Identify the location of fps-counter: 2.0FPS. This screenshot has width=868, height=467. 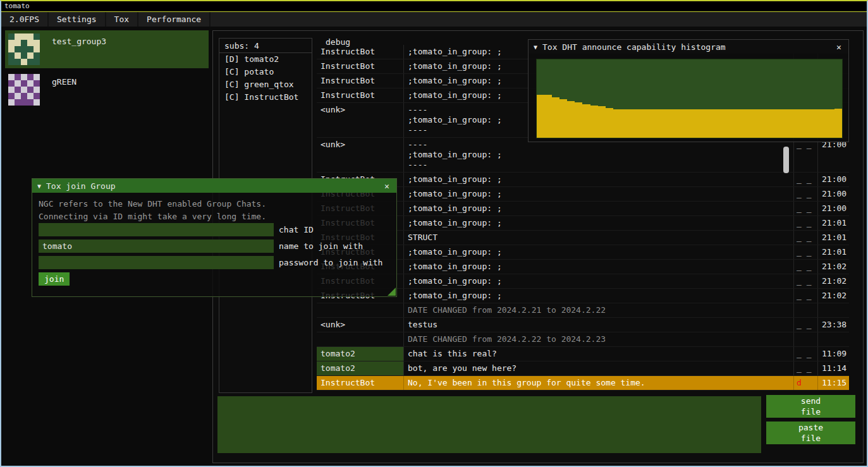
(25, 19).